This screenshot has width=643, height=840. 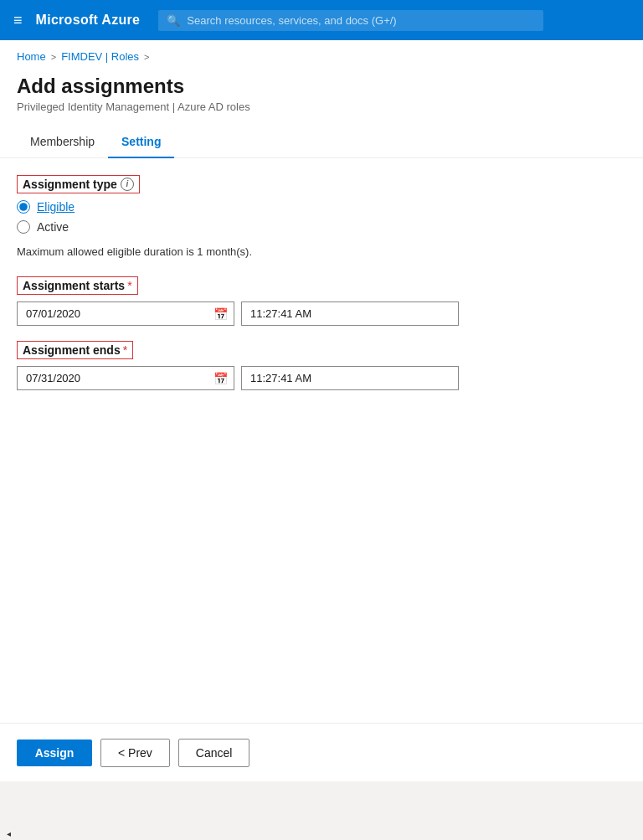 I want to click on hamburger-icon: ≡, so click(x=18, y=20).